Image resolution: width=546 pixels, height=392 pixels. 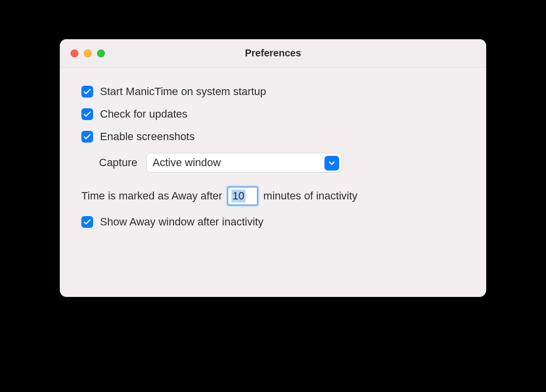 I want to click on check-updates-row: Check for updates, so click(x=273, y=114).